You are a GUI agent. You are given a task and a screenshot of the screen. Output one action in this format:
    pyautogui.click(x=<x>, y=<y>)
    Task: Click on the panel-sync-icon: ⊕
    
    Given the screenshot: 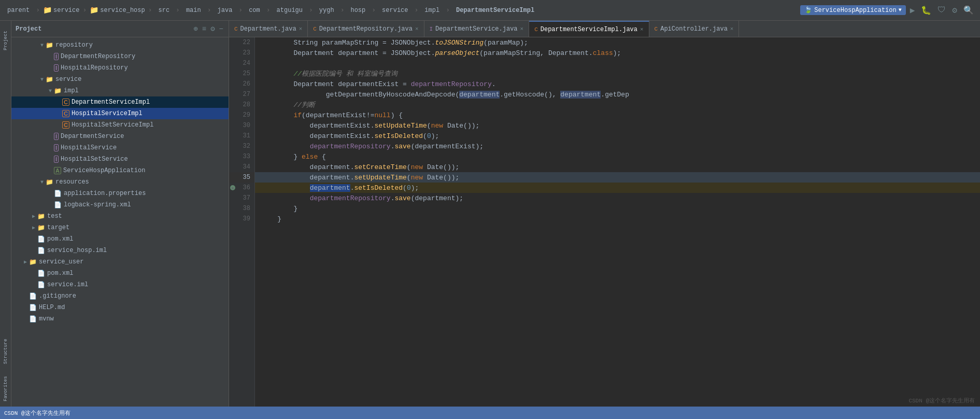 What is the action you would take?
    pyautogui.click(x=195, y=29)
    